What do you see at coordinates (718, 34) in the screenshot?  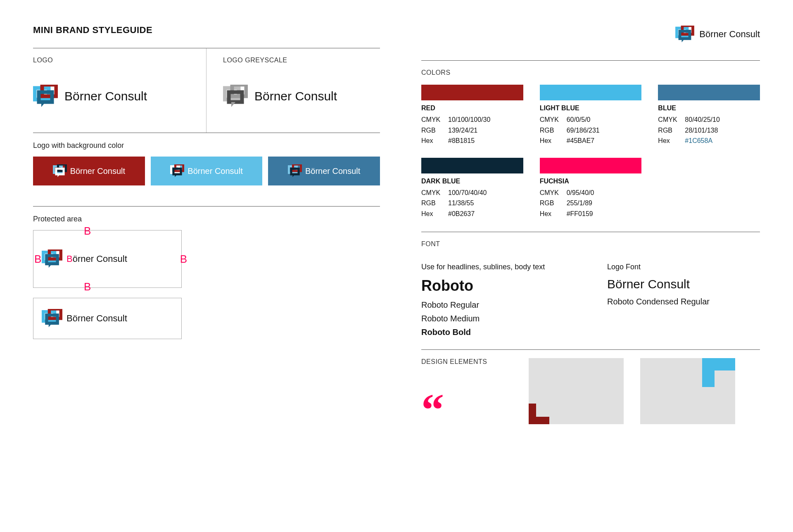 I see `header-logo: Börner Consult` at bounding box center [718, 34].